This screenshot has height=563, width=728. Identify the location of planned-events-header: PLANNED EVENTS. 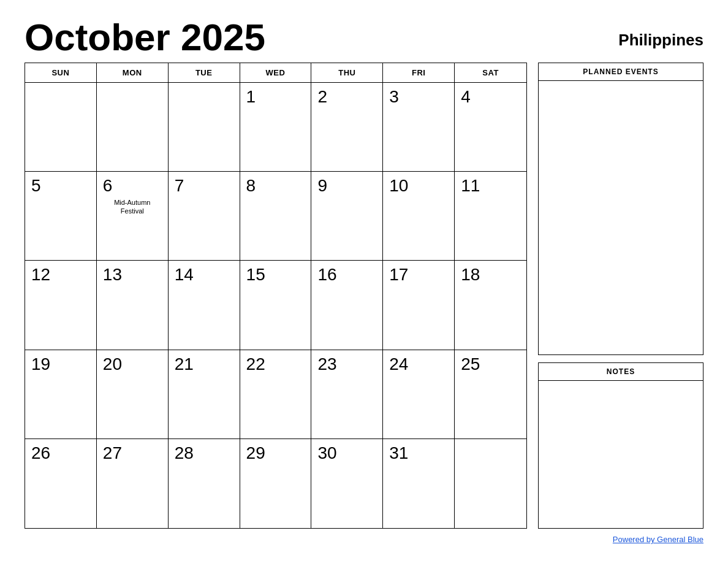
(621, 72).